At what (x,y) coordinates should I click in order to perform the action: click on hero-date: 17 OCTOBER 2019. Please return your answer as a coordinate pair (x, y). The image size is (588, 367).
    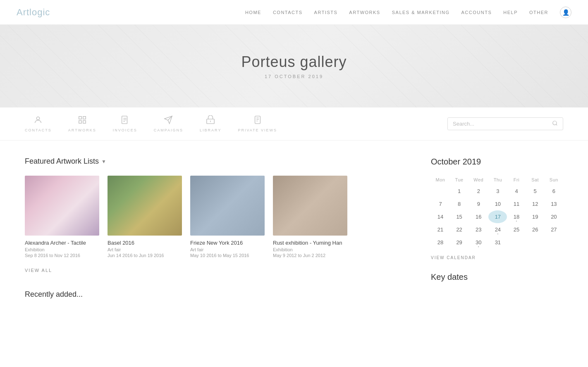
    Looking at the image, I should click on (294, 76).